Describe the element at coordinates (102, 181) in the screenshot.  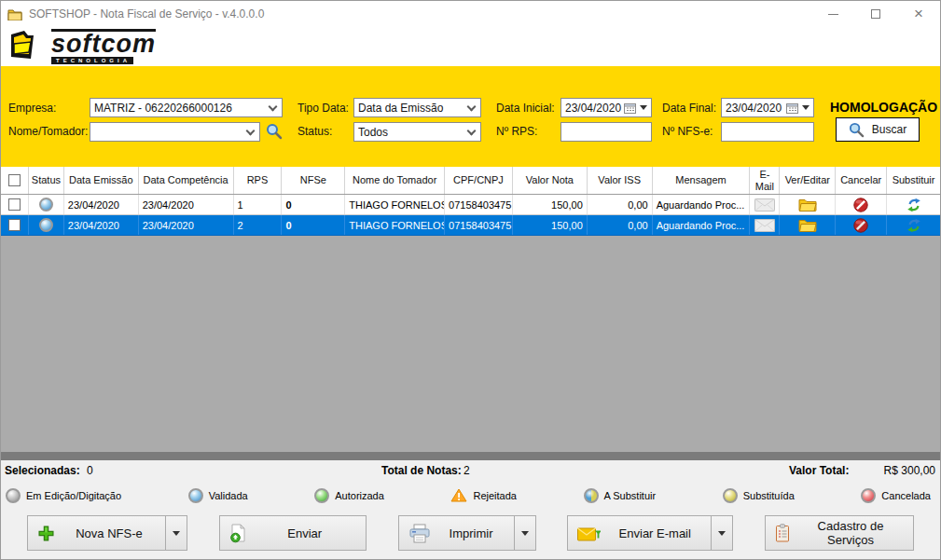
I see `col-data-emissao: Data Emissão` at that location.